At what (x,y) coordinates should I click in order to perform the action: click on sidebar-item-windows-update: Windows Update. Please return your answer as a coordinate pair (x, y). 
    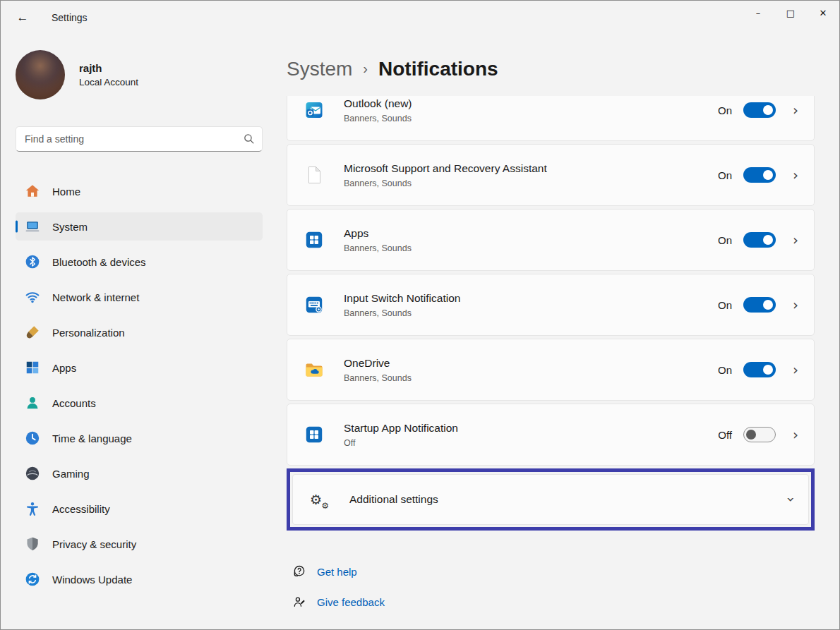
    Looking at the image, I should click on (139, 579).